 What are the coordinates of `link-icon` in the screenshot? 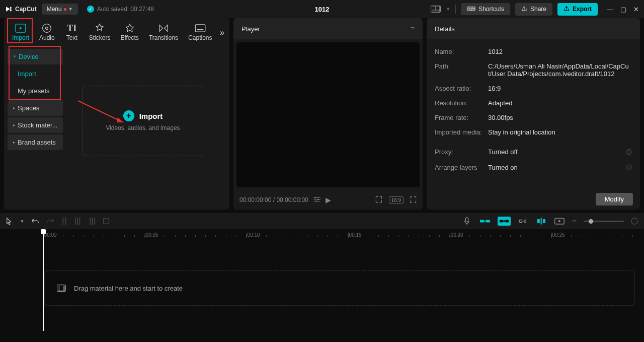 It's located at (523, 221).